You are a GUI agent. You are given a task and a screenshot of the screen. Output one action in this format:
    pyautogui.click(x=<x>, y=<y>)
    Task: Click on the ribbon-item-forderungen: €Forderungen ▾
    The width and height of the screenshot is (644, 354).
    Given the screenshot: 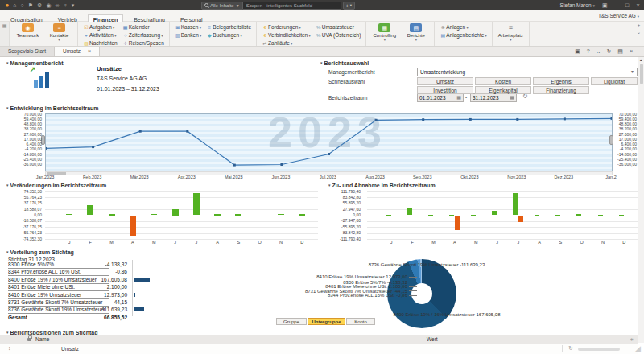 What is the action you would take?
    pyautogui.click(x=287, y=27)
    